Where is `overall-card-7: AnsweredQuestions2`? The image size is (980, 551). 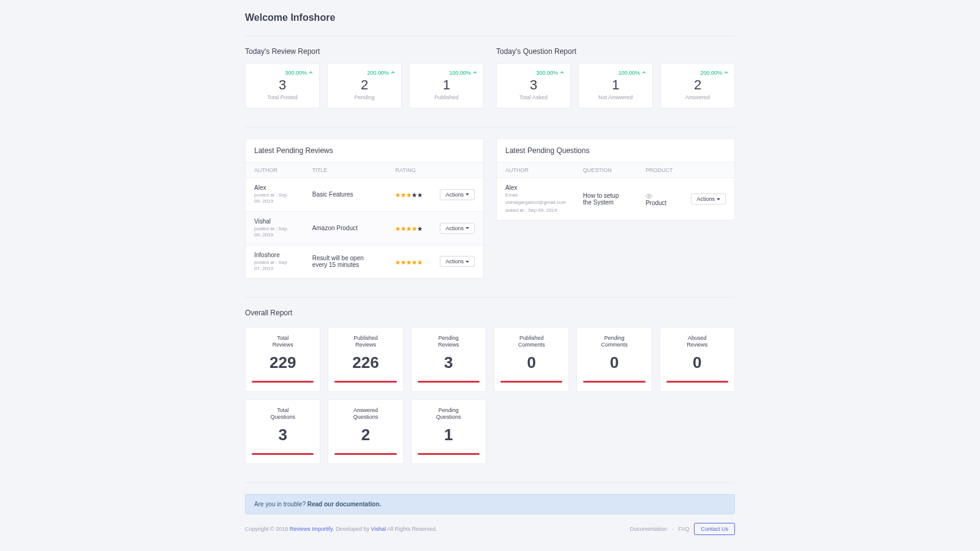 overall-card-7: AnsweredQuestions2 is located at coordinates (365, 432).